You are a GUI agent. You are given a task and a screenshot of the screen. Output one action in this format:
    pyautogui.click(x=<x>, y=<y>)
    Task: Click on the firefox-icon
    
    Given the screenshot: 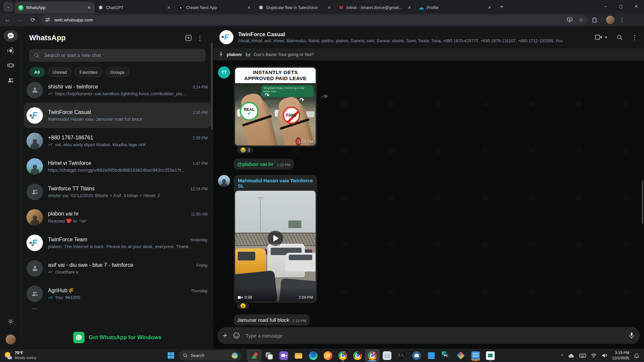 What is the action you would take?
    pyautogui.click(x=328, y=356)
    